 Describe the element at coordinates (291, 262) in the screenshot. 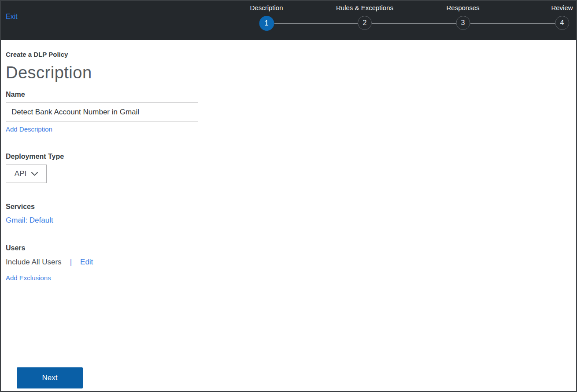

I see `users-row: Include All Users | Edit` at that location.